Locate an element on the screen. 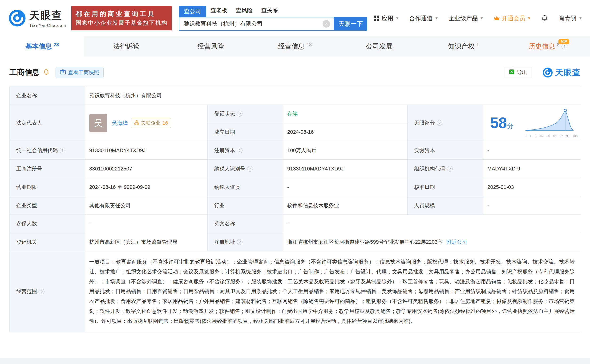  related-companies-label: 关联企业 is located at coordinates (151, 123).